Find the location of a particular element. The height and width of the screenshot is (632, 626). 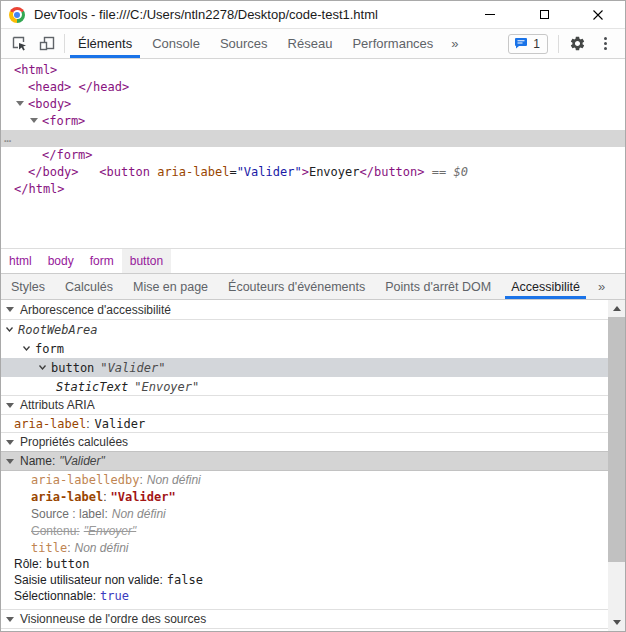

a11y-node-form: form is located at coordinates (304, 348).